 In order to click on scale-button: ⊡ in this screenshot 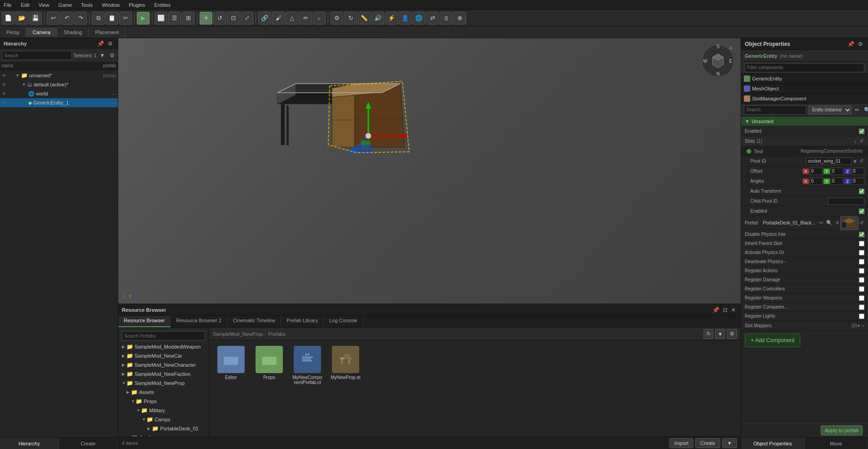, I will do `click(233, 18)`.